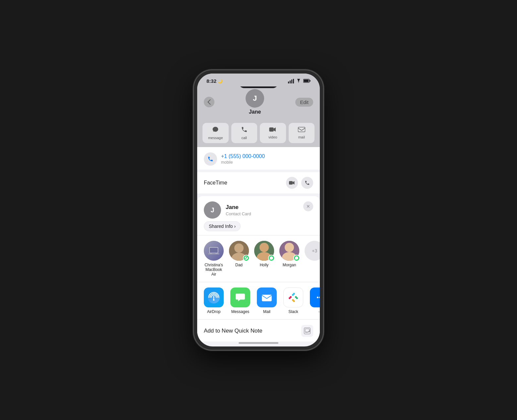  I want to click on share-contact-subtitle: Contact Card, so click(239, 214).